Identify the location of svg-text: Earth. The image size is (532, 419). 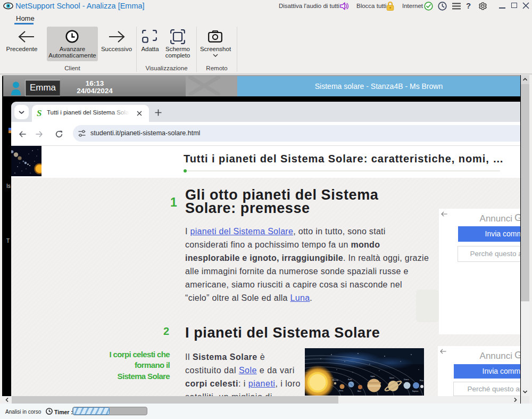
(350, 380).